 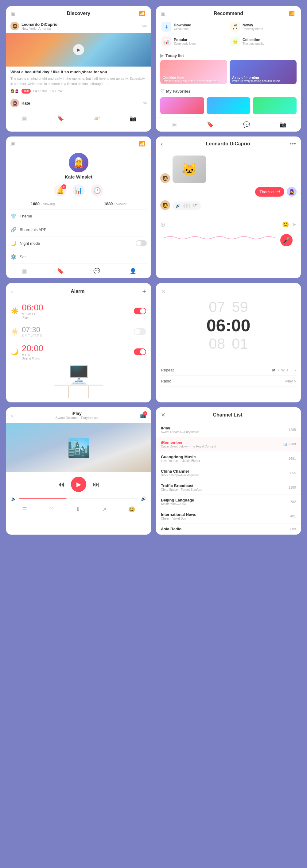 I want to click on monitor-icon2: ▣, so click(x=165, y=13).